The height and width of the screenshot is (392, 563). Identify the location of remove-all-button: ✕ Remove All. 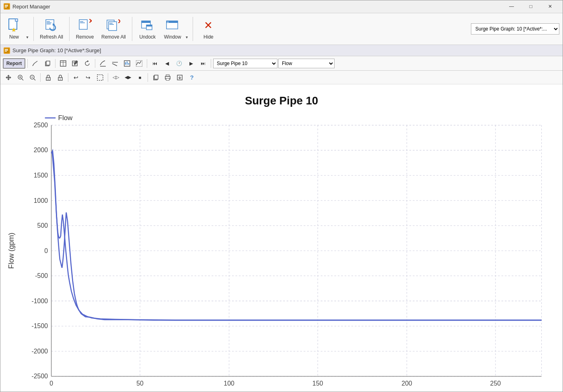
(113, 29).